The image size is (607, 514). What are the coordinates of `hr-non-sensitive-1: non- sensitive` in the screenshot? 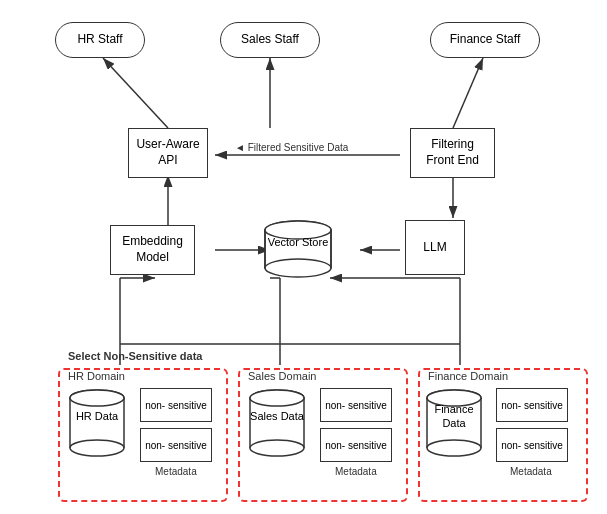 It's located at (176, 405).